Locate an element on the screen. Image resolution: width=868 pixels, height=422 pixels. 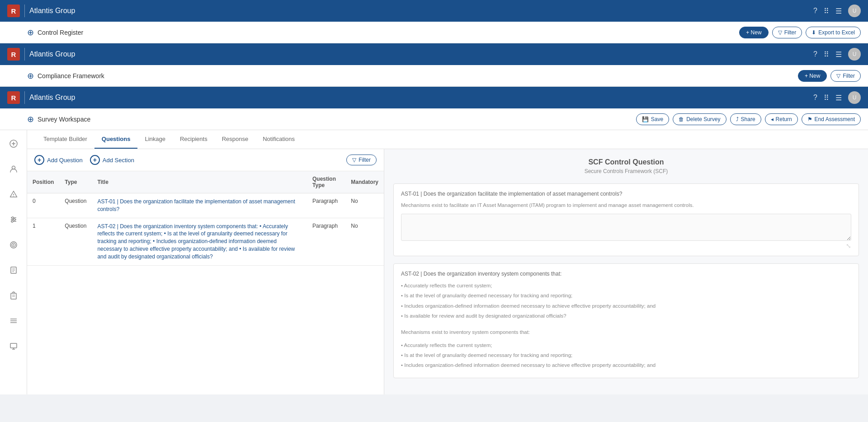
end-icon: ⚑ is located at coordinates (810, 119).